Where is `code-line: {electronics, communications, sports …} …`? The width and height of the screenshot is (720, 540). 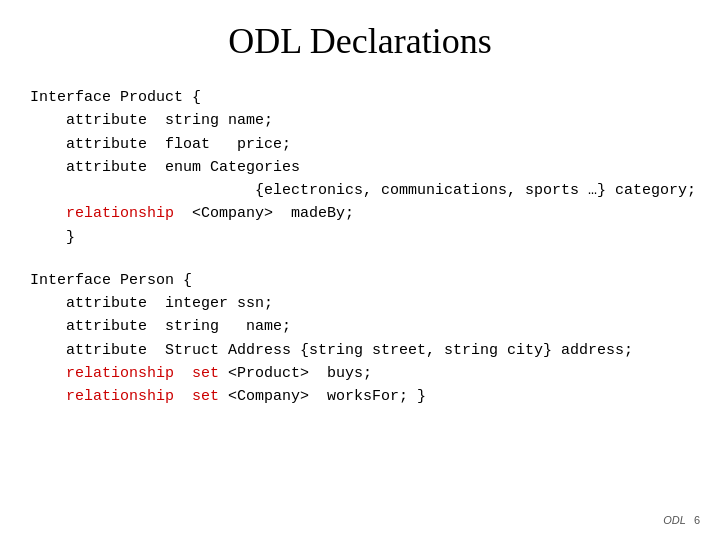
code-line: {electronics, communications, sports …} … is located at coordinates (360, 190).